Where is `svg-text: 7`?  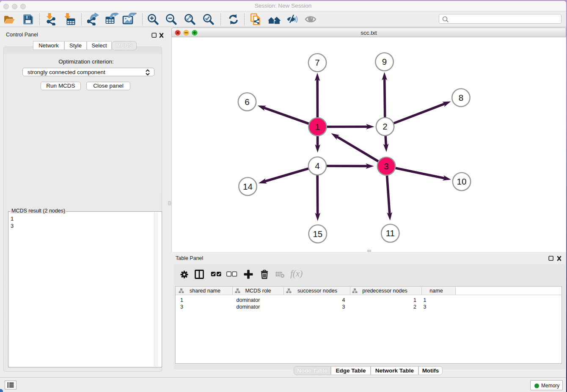 svg-text: 7 is located at coordinates (317, 63).